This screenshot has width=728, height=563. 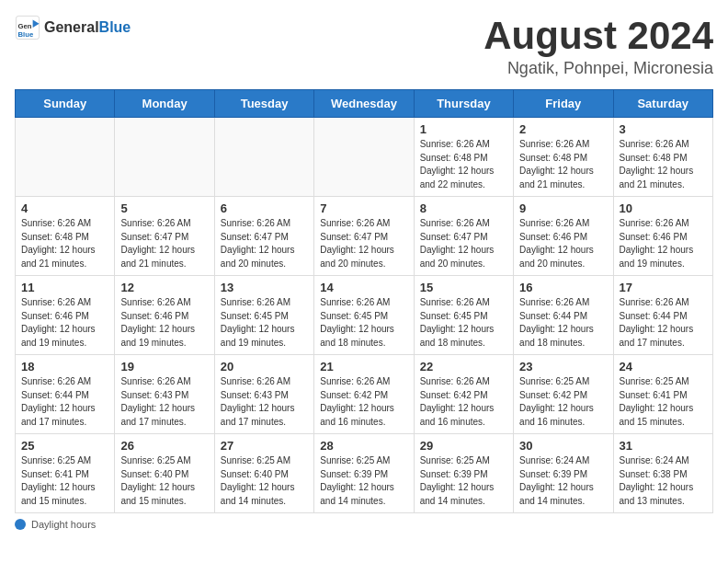 What do you see at coordinates (165, 474) in the screenshot?
I see `calendar-cell: 26Sunrise: 6:25 AM Sunset: 6:40 PM Dayli…` at bounding box center [165, 474].